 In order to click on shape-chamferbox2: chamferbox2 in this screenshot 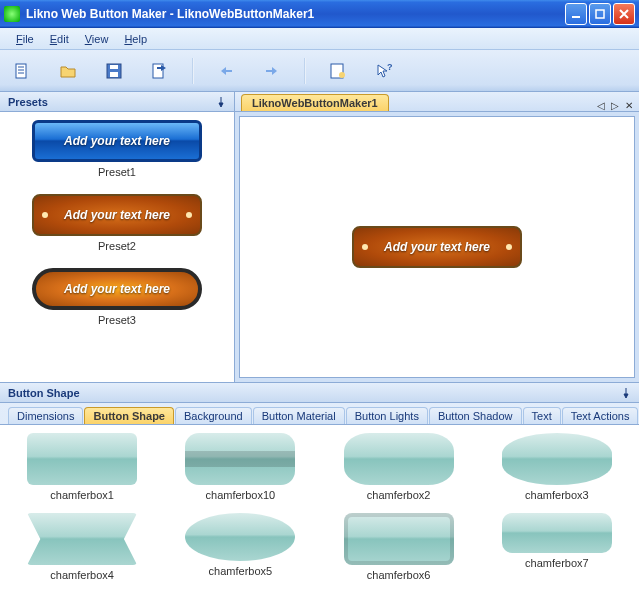, I will do `click(399, 467)`.